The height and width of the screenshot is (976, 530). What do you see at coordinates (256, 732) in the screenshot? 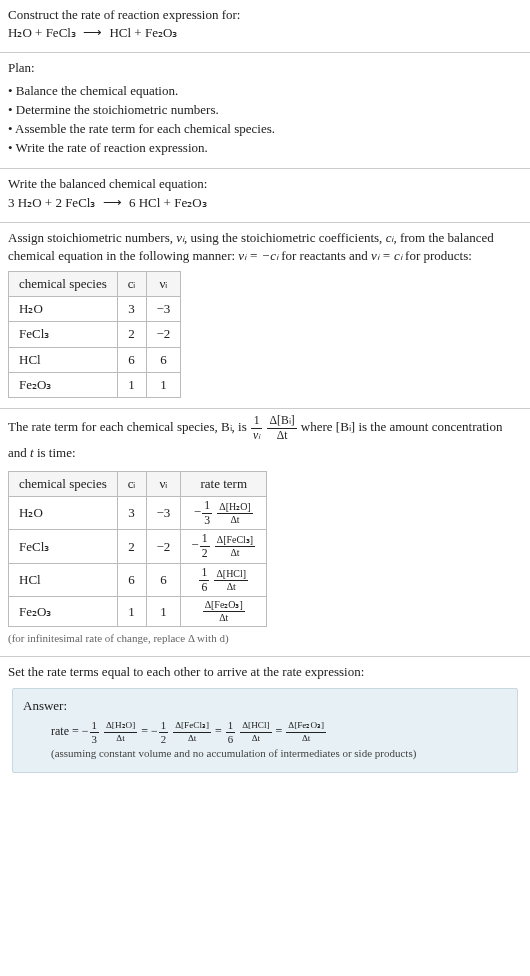
I see `fraction: Δ[HCl]Δt` at bounding box center [256, 732].